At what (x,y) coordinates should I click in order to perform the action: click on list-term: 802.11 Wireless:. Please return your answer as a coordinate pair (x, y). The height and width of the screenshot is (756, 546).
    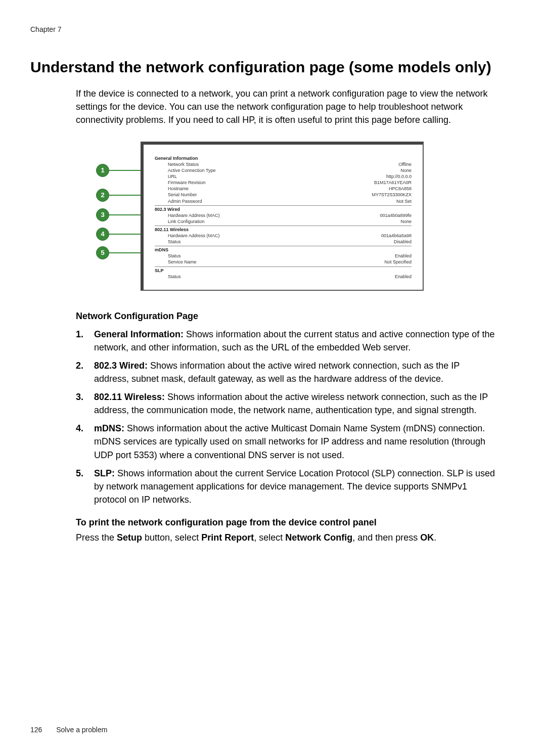
    Looking at the image, I should click on (129, 397).